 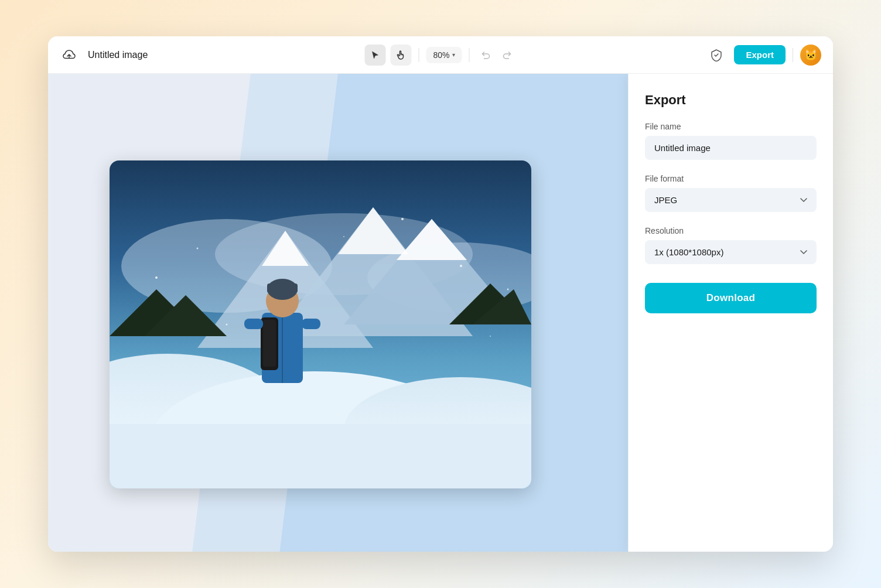 I want to click on file-name-group: File name, so click(x=731, y=141).